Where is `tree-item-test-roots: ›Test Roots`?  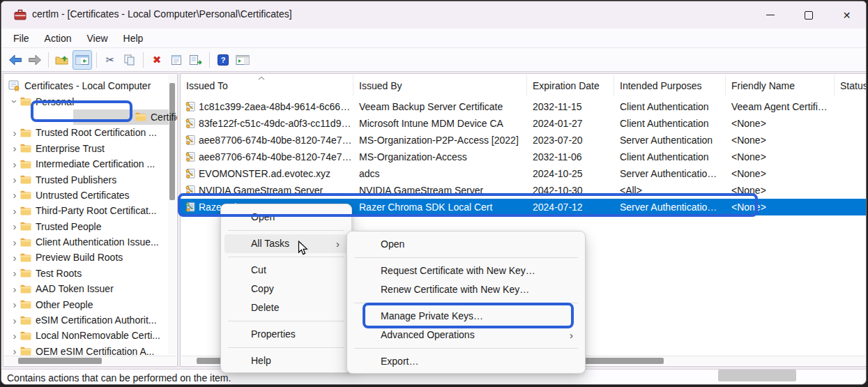 tree-item-test-roots: ›Test Roots is located at coordinates (88, 273).